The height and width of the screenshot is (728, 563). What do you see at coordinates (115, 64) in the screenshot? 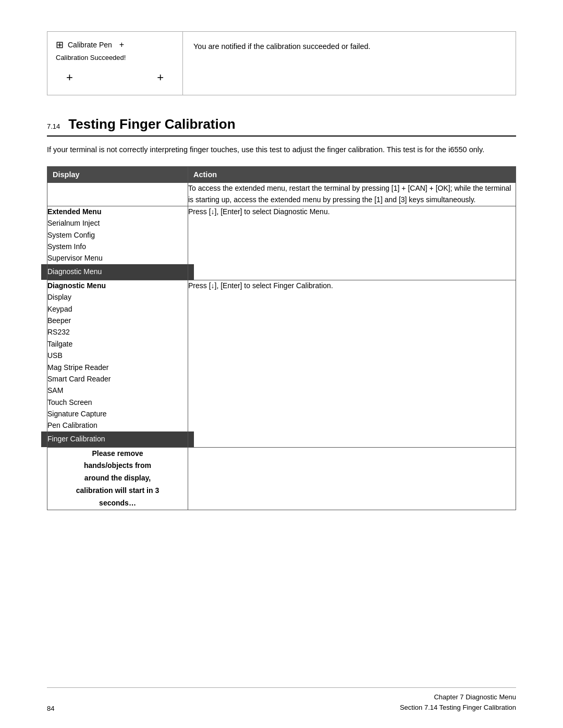
I see `calibration-box-left: ⊞ Calibrate Pen + Calibration Succeeded!…` at bounding box center [115, 64].